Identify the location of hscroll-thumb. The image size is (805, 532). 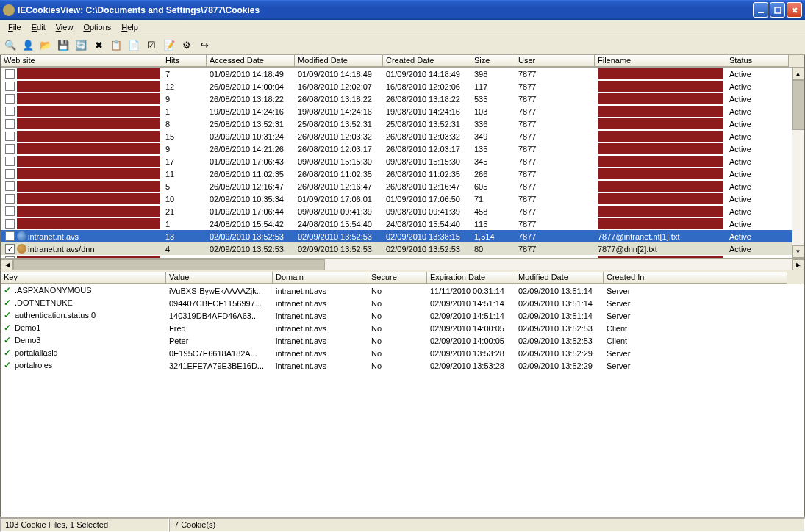
(169, 265).